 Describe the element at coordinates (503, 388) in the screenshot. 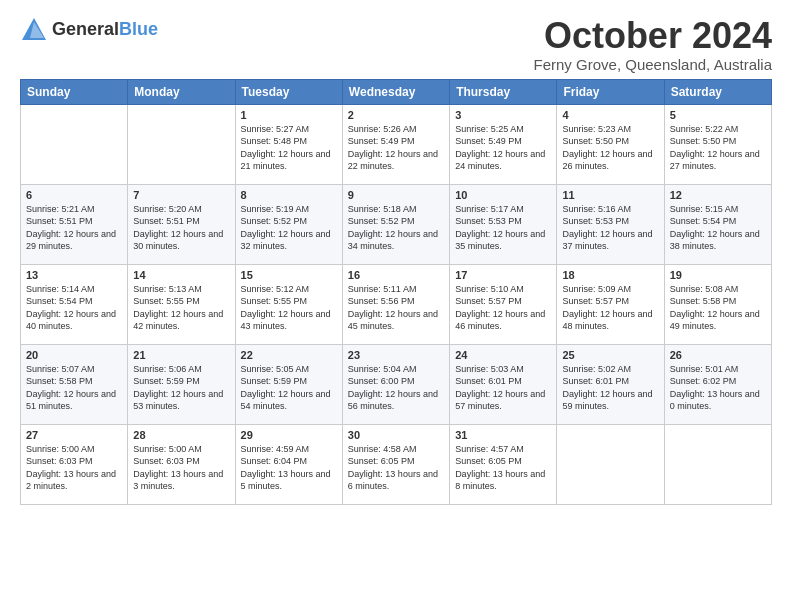

I see `day-info: Sunrise: 5:03 AM Sunset: 6:01 PM Dayligh…` at that location.